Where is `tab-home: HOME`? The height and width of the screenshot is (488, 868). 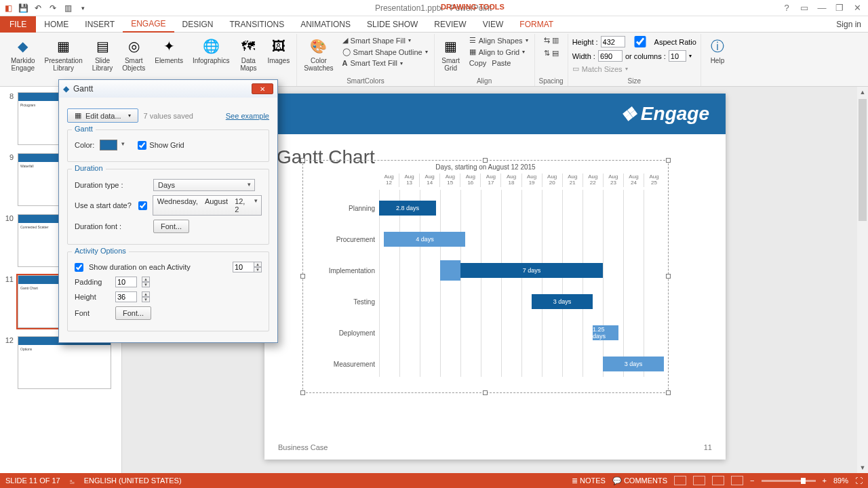 tab-home: HOME is located at coordinates (56, 24).